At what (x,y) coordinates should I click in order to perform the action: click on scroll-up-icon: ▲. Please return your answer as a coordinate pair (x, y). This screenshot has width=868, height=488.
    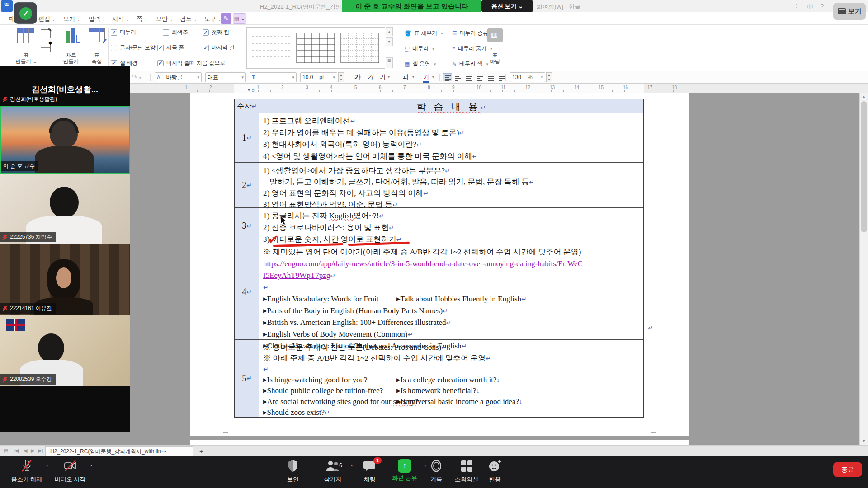
    Looking at the image, I should click on (864, 97).